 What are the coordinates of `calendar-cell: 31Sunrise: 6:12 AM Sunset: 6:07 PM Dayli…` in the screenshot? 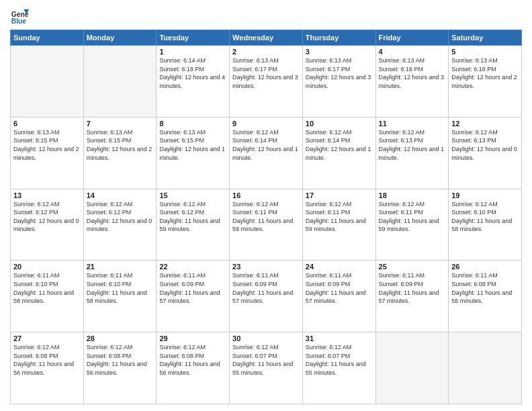 It's located at (339, 368).